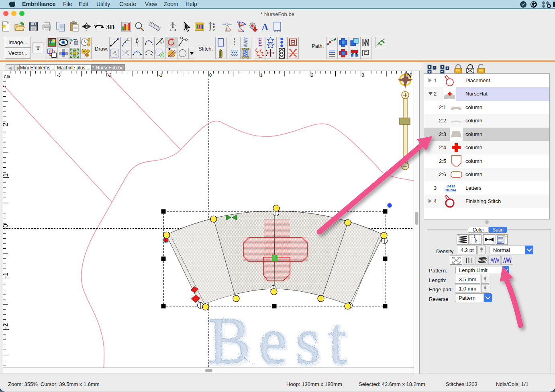 This screenshot has width=555, height=392. I want to click on svg-text: -2, so click(6, 326).